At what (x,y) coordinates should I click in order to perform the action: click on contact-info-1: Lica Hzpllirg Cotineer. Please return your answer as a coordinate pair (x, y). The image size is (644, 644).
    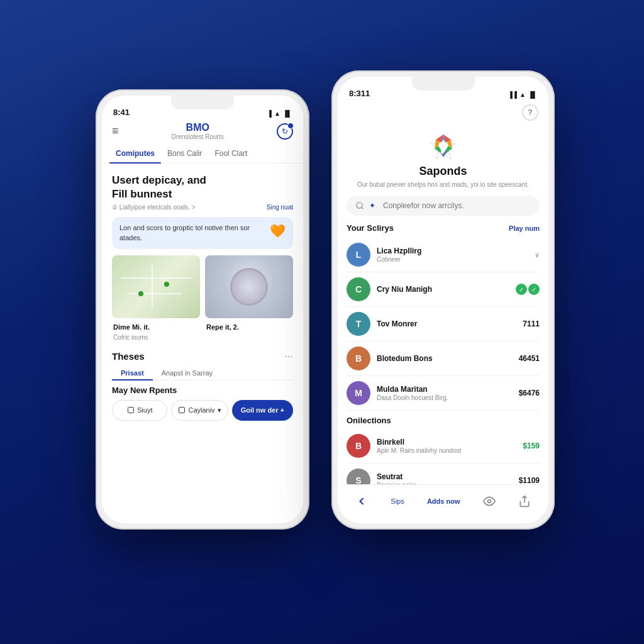
    Looking at the image, I should click on (455, 255).